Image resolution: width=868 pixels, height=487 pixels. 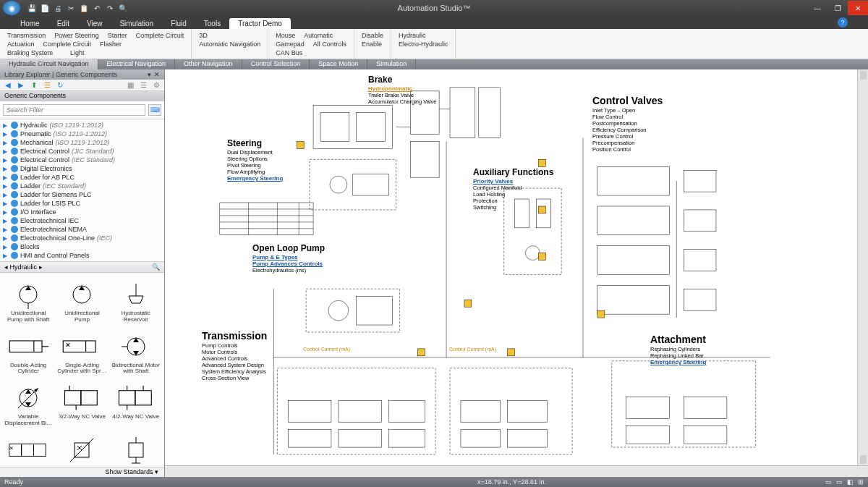 What do you see at coordinates (34, 85) in the screenshot?
I see `lib-up-icon: ⬆` at bounding box center [34, 85].